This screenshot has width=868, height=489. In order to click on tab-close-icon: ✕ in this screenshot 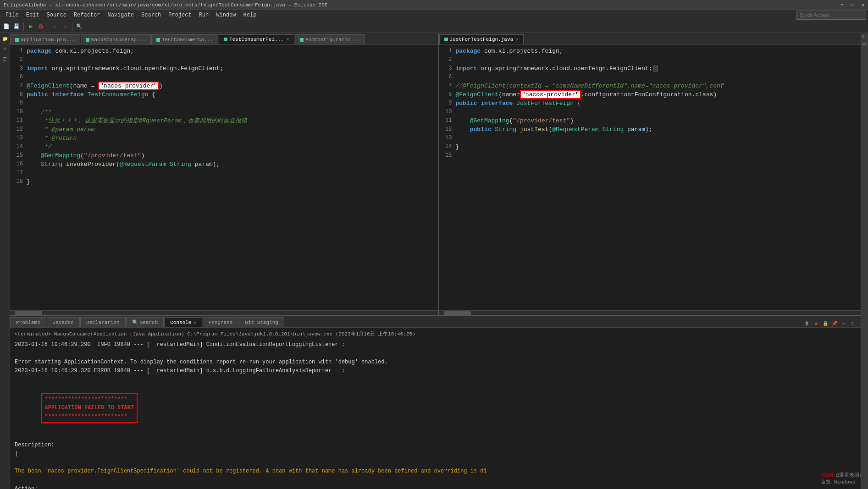, I will do `click(288, 39)`.